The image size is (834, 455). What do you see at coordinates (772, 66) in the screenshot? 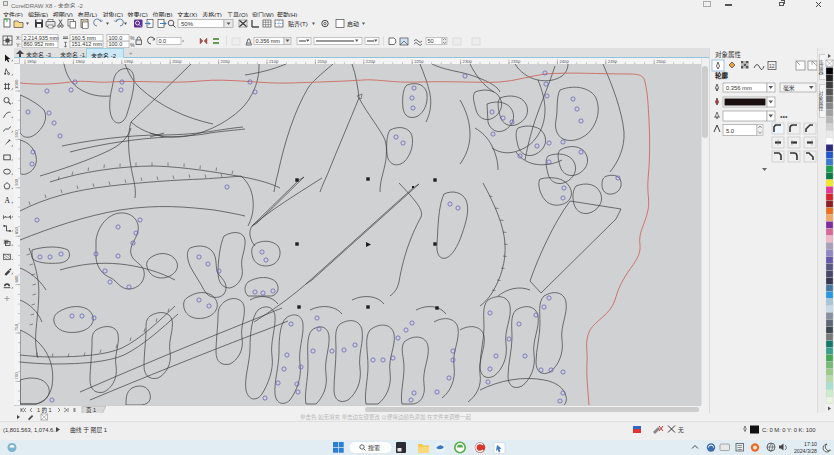
I see `svg-text: 12` at bounding box center [772, 66].